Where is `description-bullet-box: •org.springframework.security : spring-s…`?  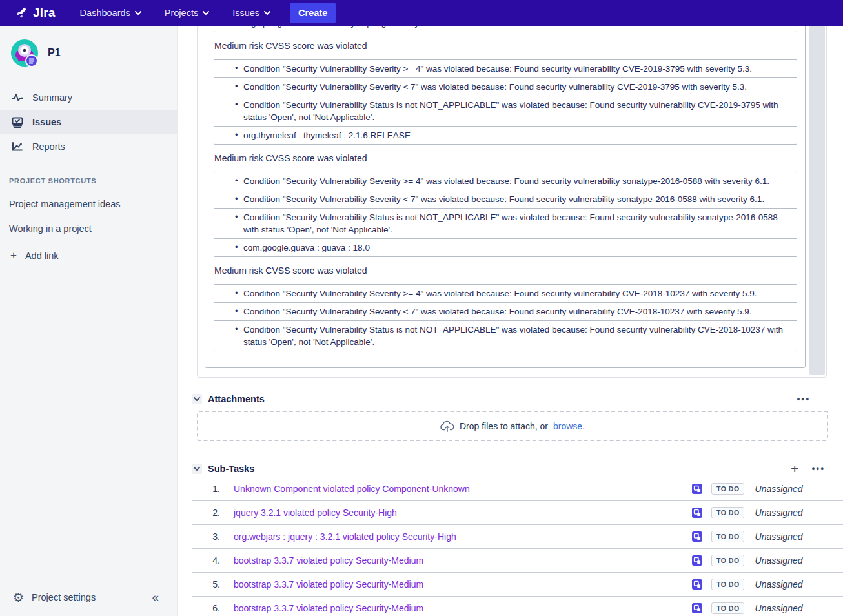
description-bullet-box: •org.springframework.security : spring-s… is located at coordinates (505, 29).